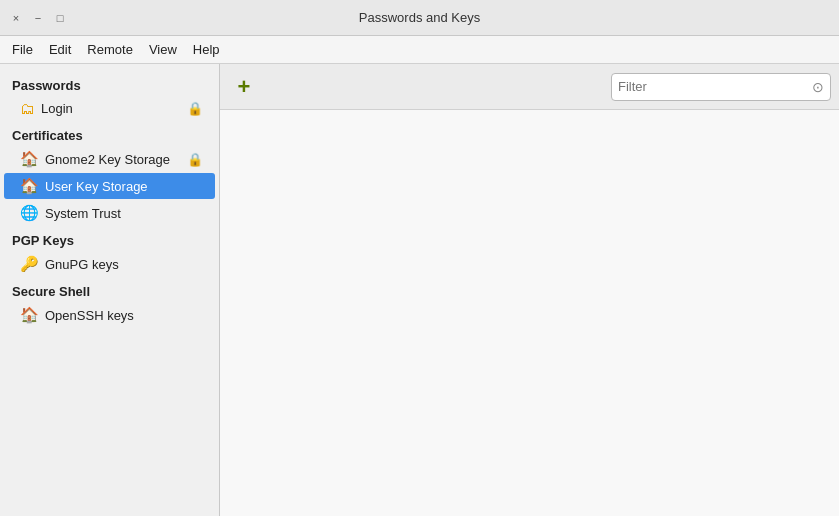  Describe the element at coordinates (124, 316) in the screenshot. I see `sidebar-item-label: OpenSSH keys` at that location.